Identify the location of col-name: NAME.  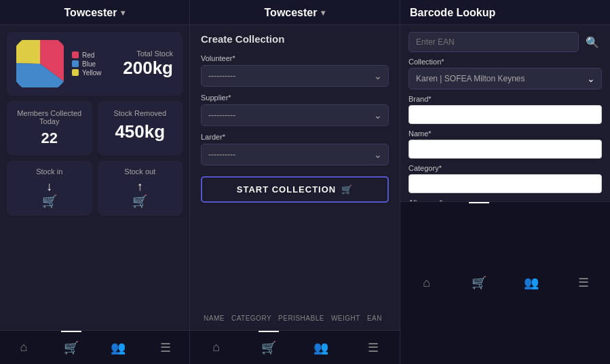
(214, 319).